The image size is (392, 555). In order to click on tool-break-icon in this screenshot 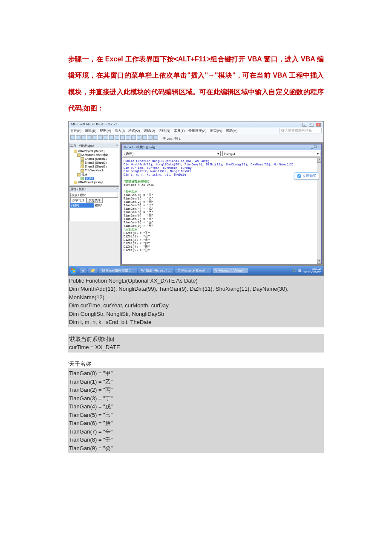, I will do `click(123, 137)`.